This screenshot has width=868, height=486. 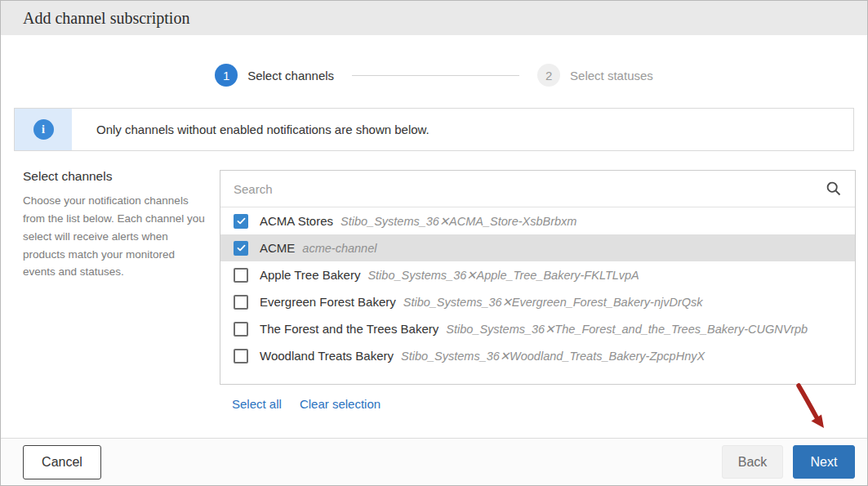 I want to click on search-row, so click(x=537, y=189).